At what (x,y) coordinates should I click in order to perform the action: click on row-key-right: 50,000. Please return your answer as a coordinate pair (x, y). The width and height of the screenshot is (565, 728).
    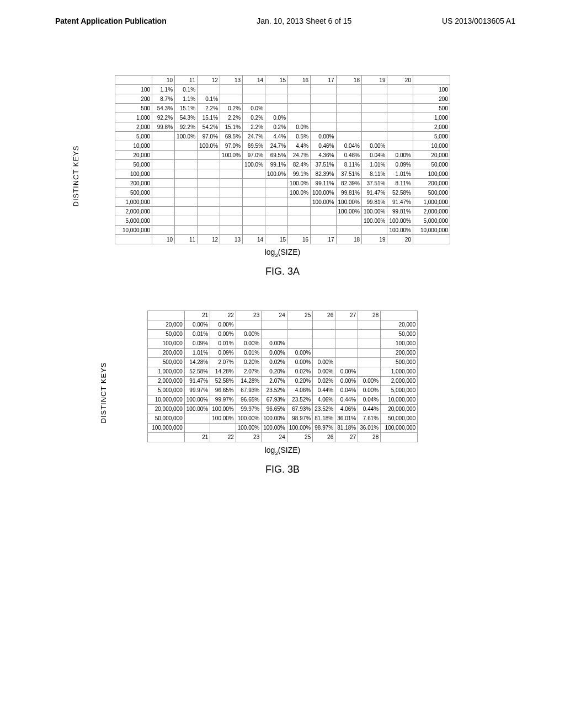
    Looking at the image, I should click on (399, 334).